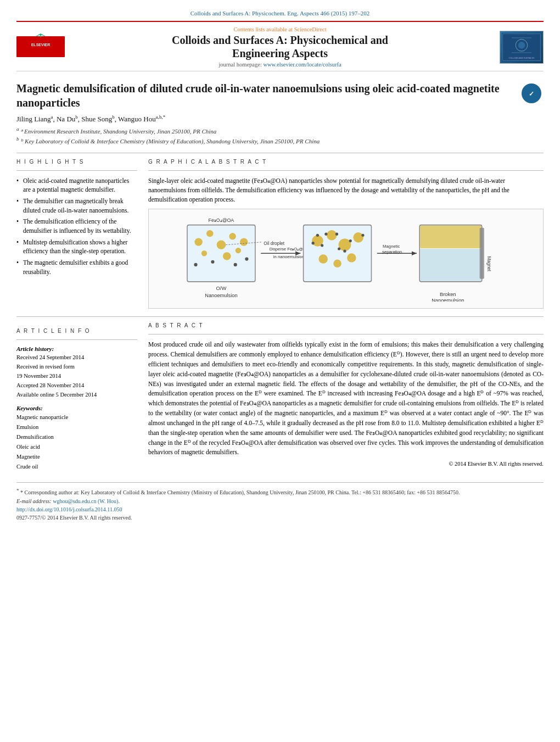 This screenshot has height=742, width=560. What do you see at coordinates (346, 464) in the screenshot?
I see `copyright: © 2014 Elsevier B.V. All rights reserved…` at bounding box center [346, 464].